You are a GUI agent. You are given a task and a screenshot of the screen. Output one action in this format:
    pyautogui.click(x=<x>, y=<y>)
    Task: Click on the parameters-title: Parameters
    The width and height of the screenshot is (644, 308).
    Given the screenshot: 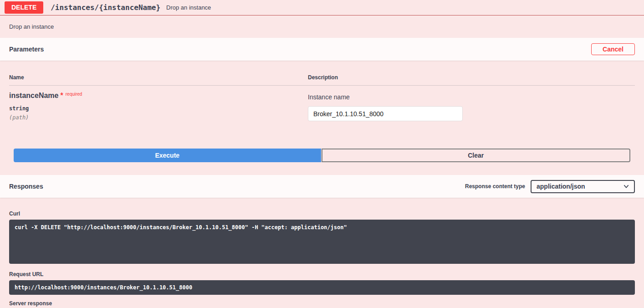 What is the action you would take?
    pyautogui.click(x=26, y=49)
    